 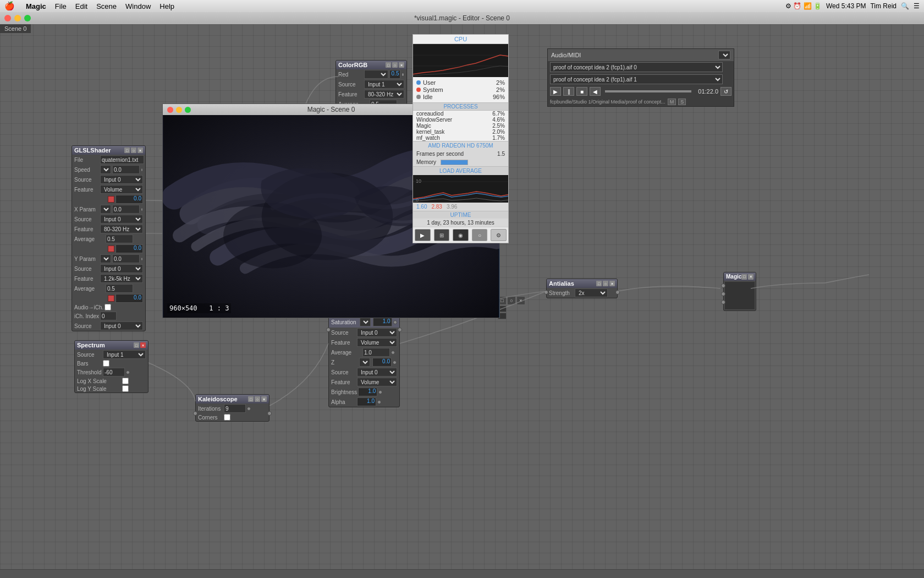 I want to click on menu-icon: ☰, so click(x=916, y=6).